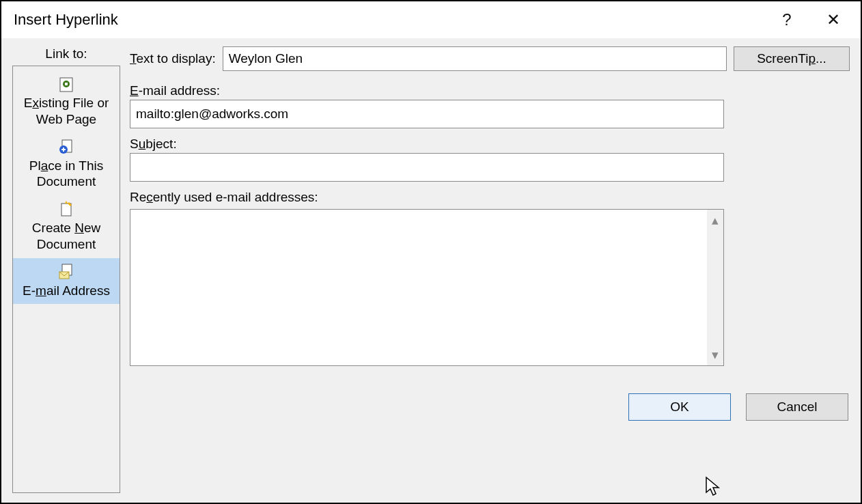 This screenshot has height=504, width=862. Describe the element at coordinates (66, 281) in the screenshot. I see `linkto-email-address: E-mail Address` at that location.